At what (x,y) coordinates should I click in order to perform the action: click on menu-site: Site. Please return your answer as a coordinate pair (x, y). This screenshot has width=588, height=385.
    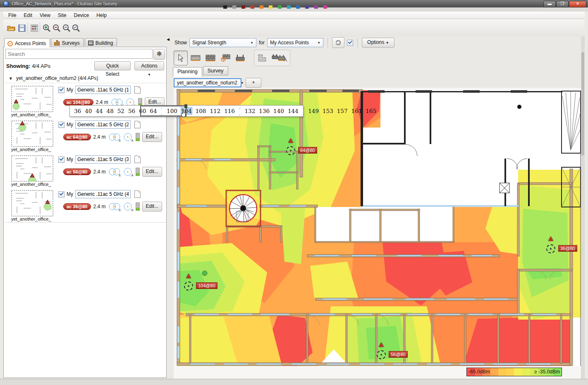
    Looking at the image, I should click on (62, 15).